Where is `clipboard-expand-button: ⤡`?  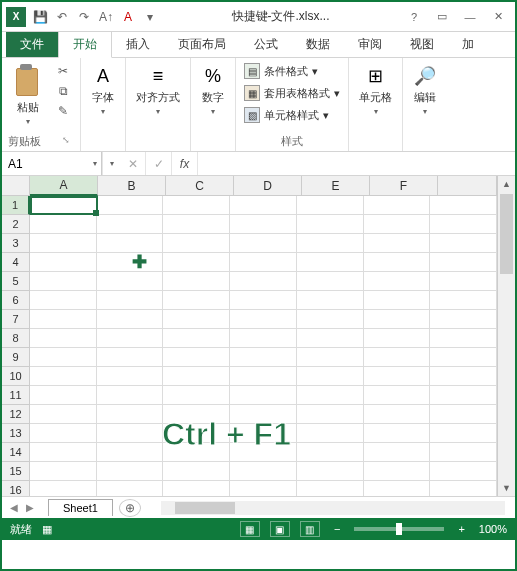
clipboard-expand-button: ⤡ is located at coordinates (68, 141).